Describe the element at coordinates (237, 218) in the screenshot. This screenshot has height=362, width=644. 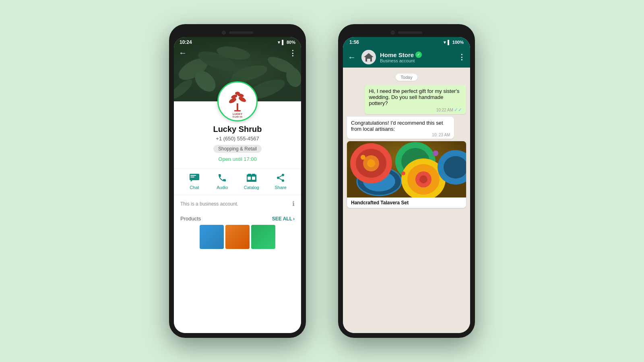
I see `products-section: Products SEE ALL ›` at that location.